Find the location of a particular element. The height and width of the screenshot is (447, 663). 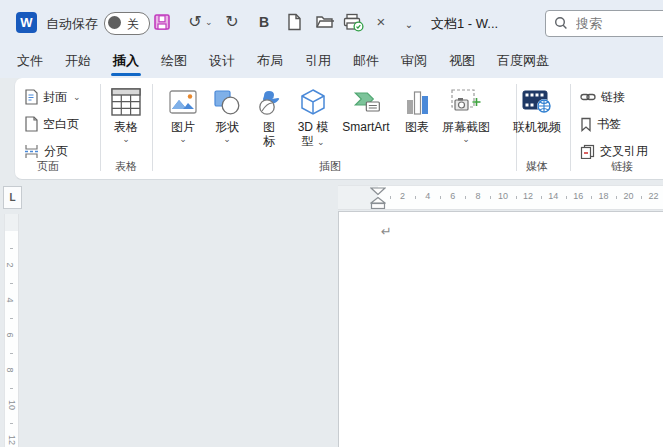

group-label-illustrations: 插图 is located at coordinates (330, 166).